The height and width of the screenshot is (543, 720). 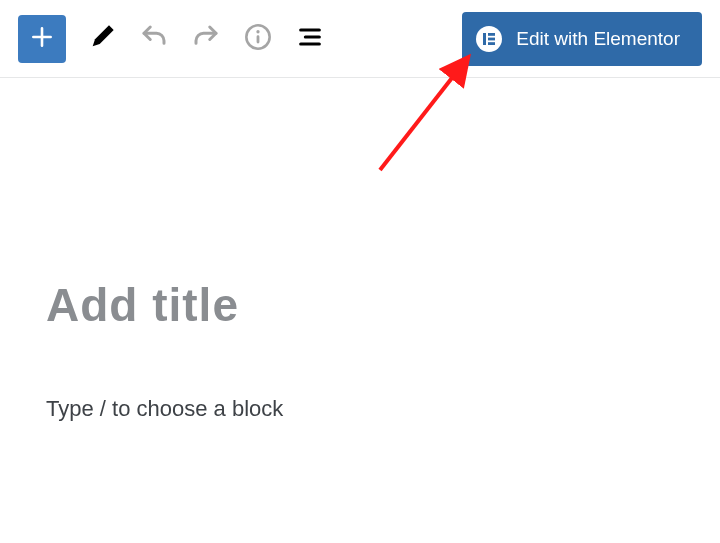 What do you see at coordinates (258, 38) in the screenshot?
I see `info-icon` at bounding box center [258, 38].